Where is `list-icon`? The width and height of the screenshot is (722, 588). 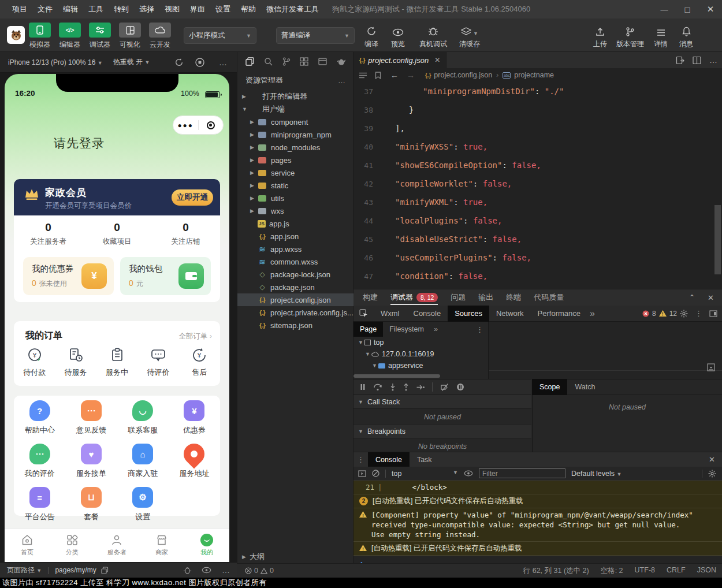
list-icon is located at coordinates (363, 75).